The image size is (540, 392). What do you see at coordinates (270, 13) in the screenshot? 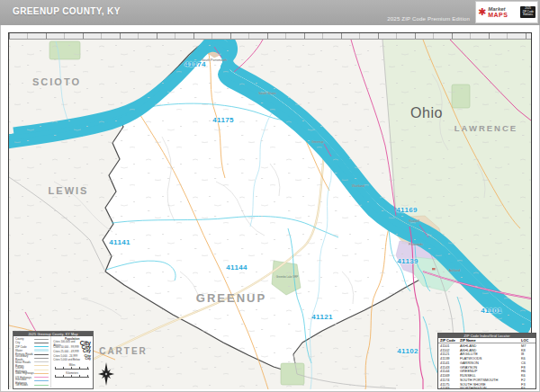
I see `header-bar: GREENUP COUNTY, KY 2025 ZIP Code Premium…` at bounding box center [270, 13].